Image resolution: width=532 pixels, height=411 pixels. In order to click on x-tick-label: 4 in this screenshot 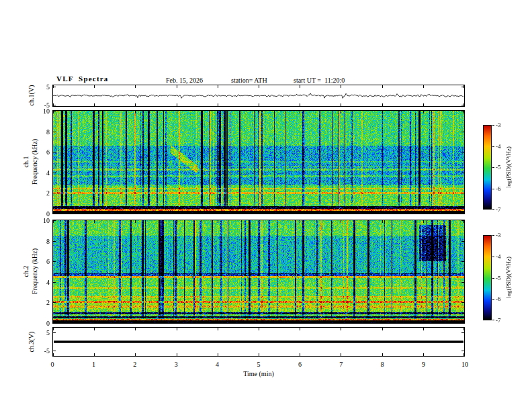, I will do `click(218, 364)`.